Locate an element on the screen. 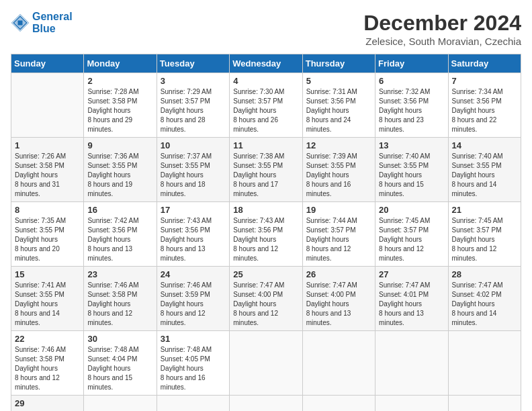 The image size is (532, 411). day-number: 24 is located at coordinates (193, 274).